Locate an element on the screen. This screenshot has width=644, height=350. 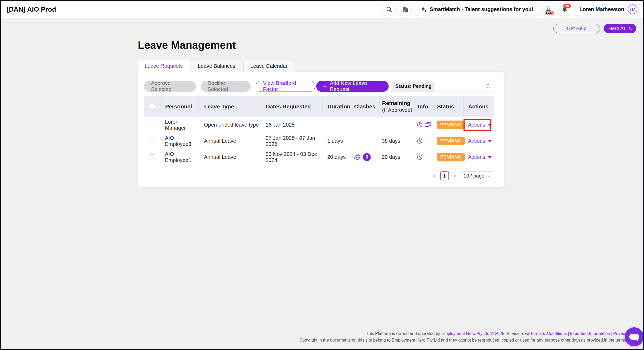
tab-bar: Leave Requests Leave Balances Leave Cale… is located at coordinates (321, 66).